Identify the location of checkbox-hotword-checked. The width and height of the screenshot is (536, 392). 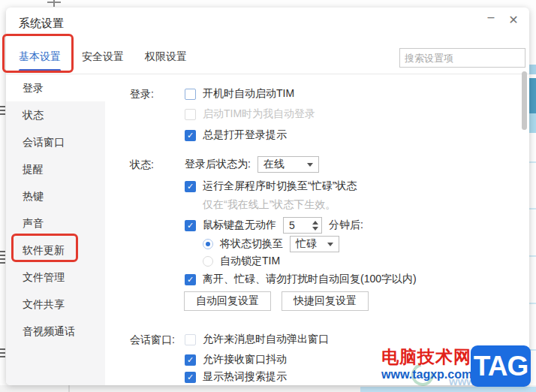
(191, 377).